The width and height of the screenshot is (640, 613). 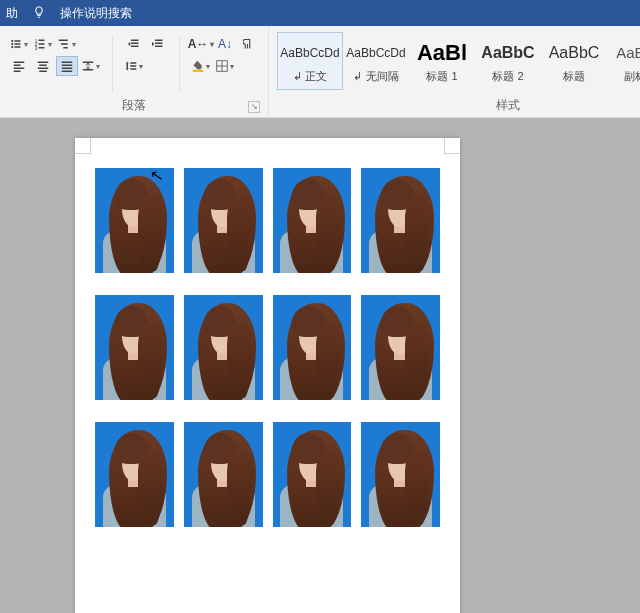 What do you see at coordinates (19, 44) in the screenshot?
I see `bullets-button` at bounding box center [19, 44].